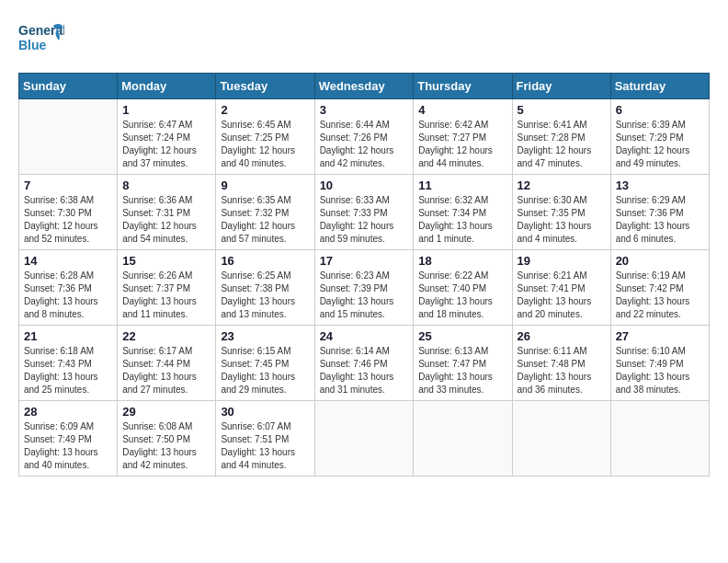 The width and height of the screenshot is (728, 563). Describe the element at coordinates (68, 261) in the screenshot. I see `day-number: 14` at that location.